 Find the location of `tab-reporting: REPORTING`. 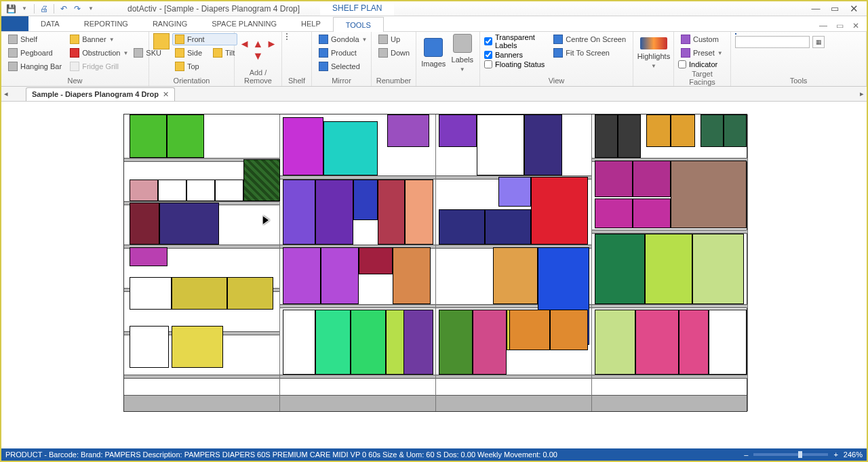

tab-reporting: REPORTING is located at coordinates (106, 24).